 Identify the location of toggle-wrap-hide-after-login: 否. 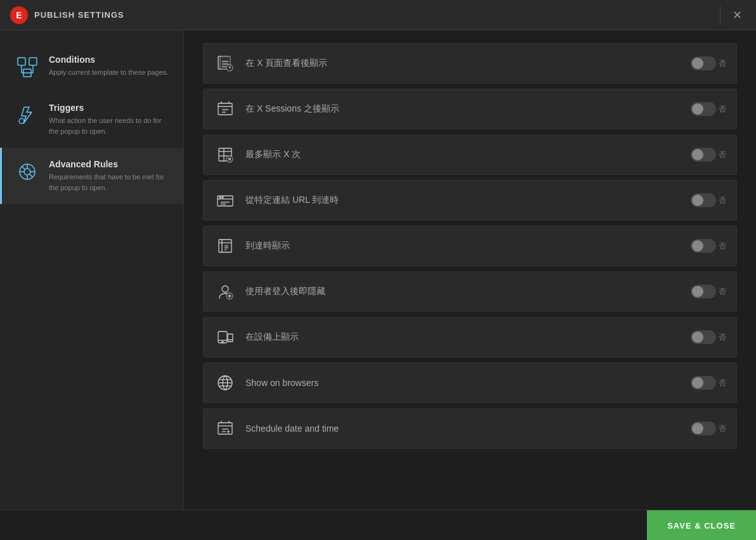
(708, 292).